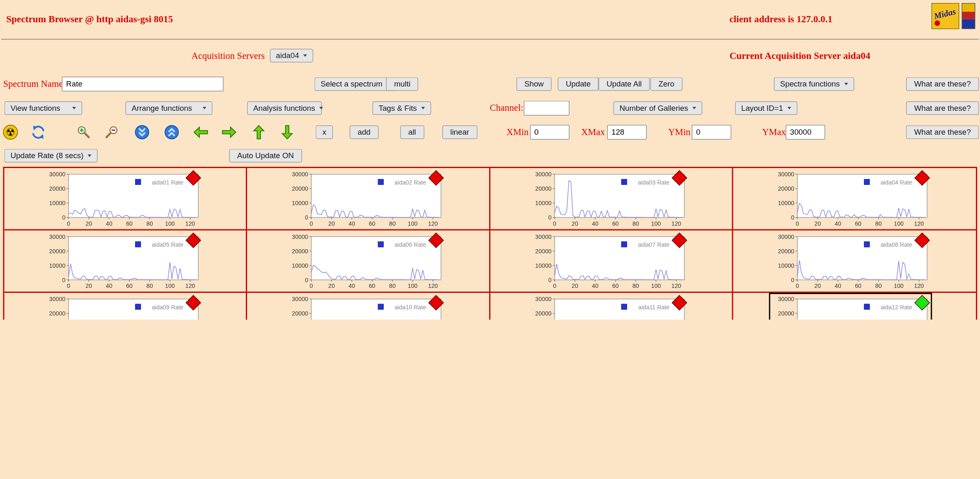 The width and height of the screenshot is (980, 479). Describe the element at coordinates (292, 56) in the screenshot. I see `acquisition-server-select: aida04` at that location.